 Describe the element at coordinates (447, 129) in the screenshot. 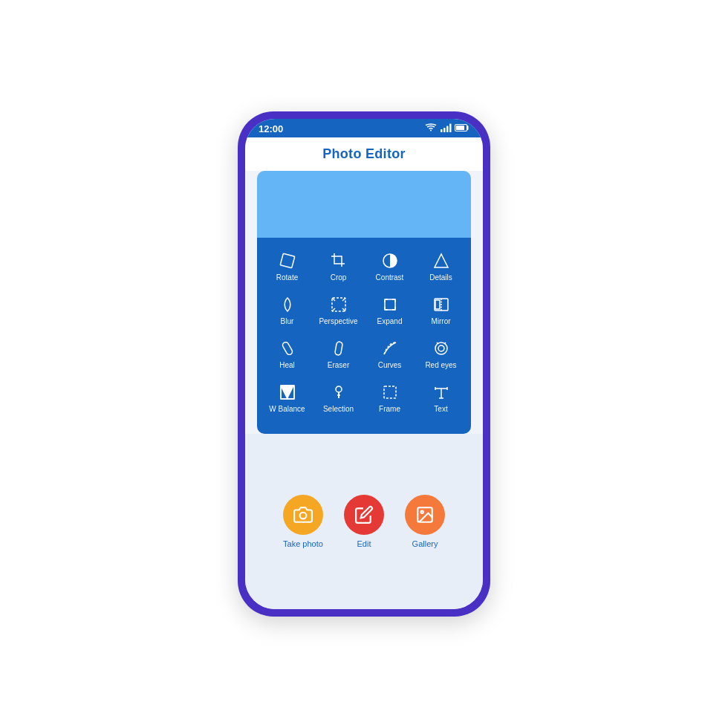

I see `status-icons` at that location.